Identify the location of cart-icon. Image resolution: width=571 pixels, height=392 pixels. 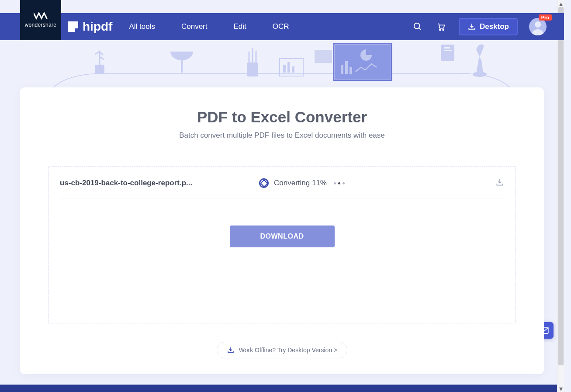
(441, 27).